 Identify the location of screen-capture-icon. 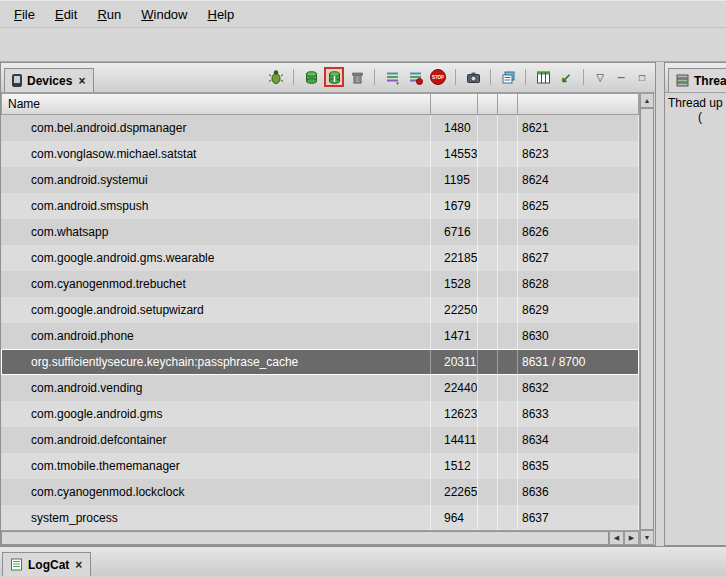
(473, 77).